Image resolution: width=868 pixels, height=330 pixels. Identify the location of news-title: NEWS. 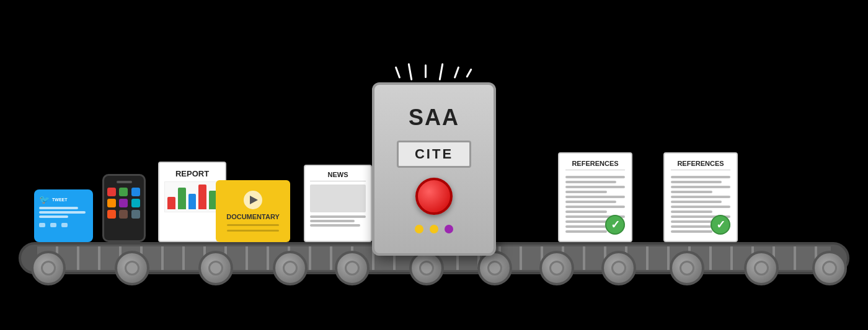
(338, 176).